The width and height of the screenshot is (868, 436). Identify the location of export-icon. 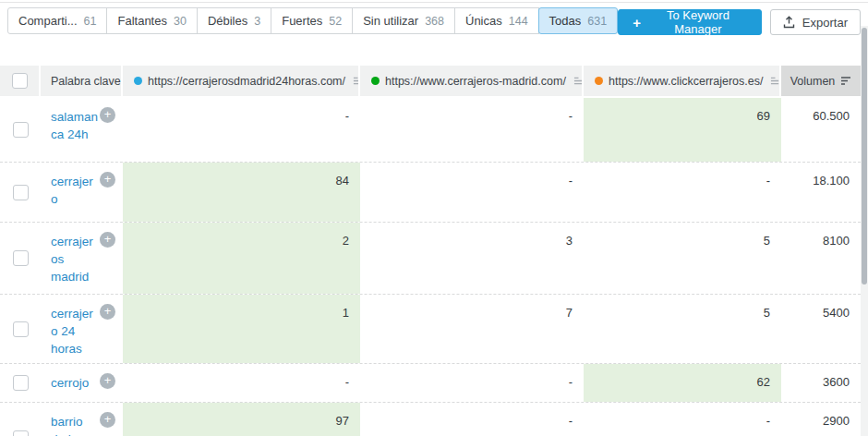
(789, 22).